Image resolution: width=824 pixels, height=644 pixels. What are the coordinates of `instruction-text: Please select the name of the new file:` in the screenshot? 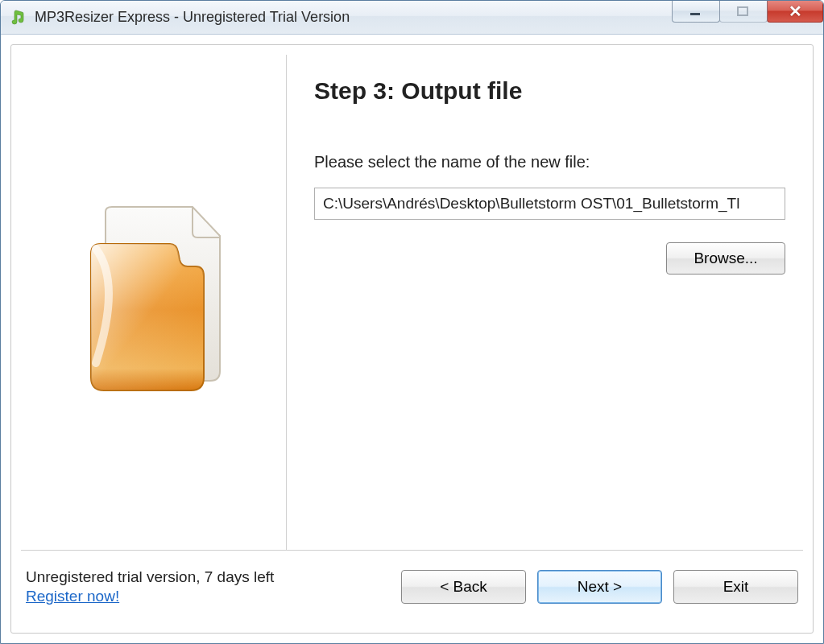 It's located at (549, 163).